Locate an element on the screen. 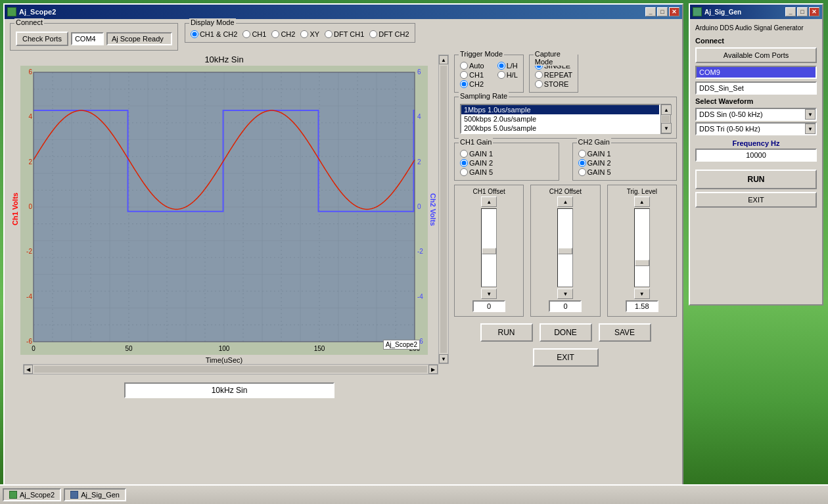 The height and width of the screenshot is (504, 828). trigger-ch2: CH2 is located at coordinates (472, 84).